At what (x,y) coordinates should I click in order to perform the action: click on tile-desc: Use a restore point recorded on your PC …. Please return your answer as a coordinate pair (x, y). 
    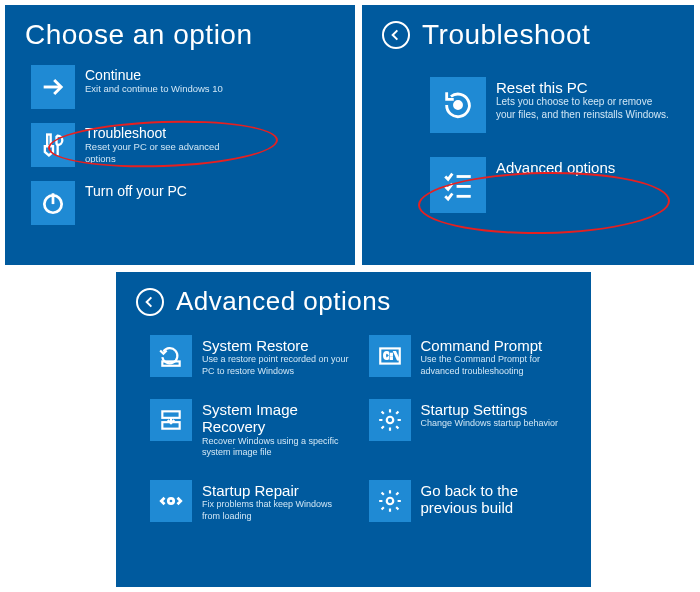
    Looking at the image, I should click on (276, 366).